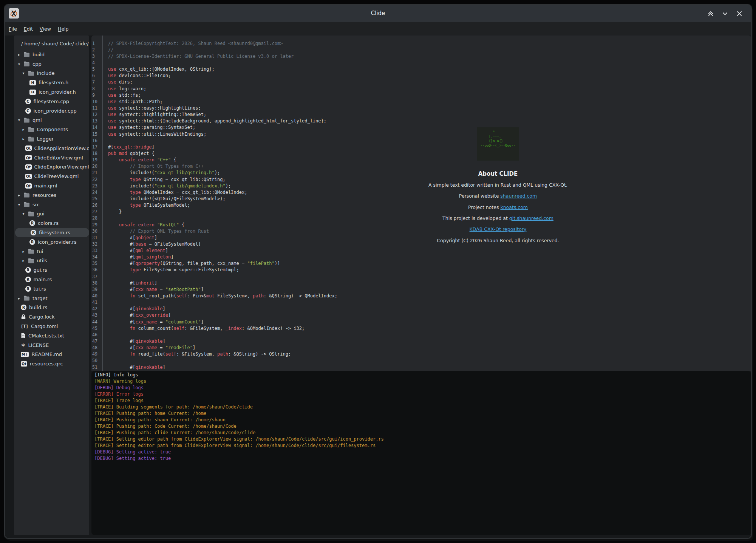  Describe the element at coordinates (518, 196) in the screenshot. I see `about-link: shaunreed.com` at that location.